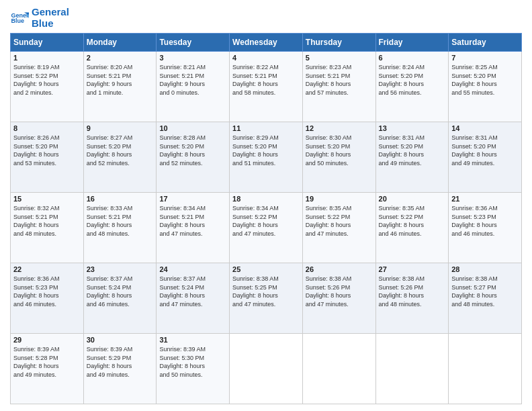 The image size is (532, 411). Describe the element at coordinates (40, 17) in the screenshot. I see `logo: General Blue General Blue` at that location.